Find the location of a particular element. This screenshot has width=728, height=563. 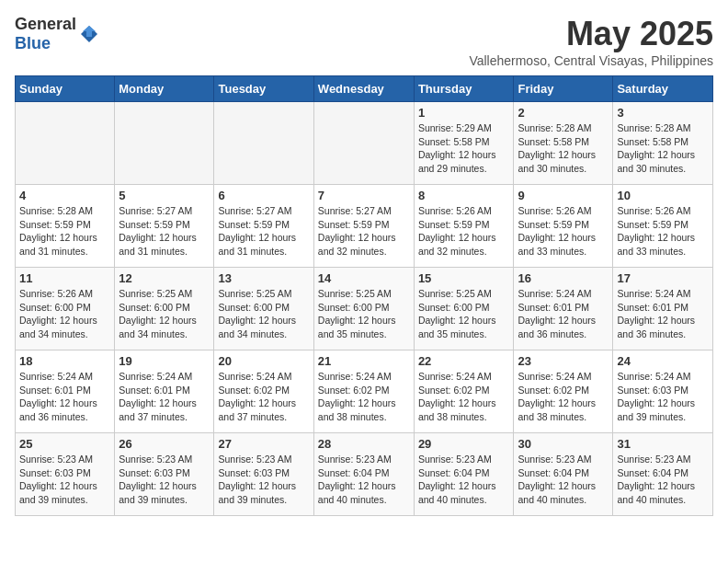

calendar-cell: 14Sunrise: 5:25 AM Sunset: 6:00 PM Dayli… is located at coordinates (364, 309).